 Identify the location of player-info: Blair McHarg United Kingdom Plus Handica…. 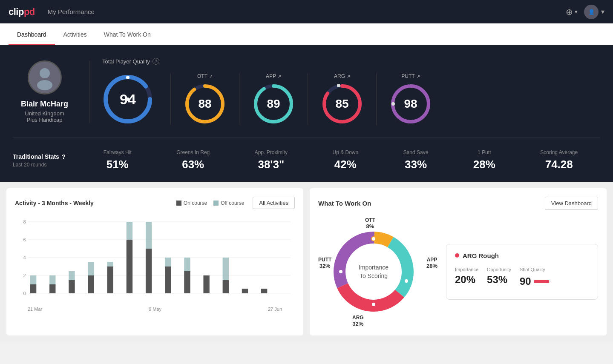
(51, 92).